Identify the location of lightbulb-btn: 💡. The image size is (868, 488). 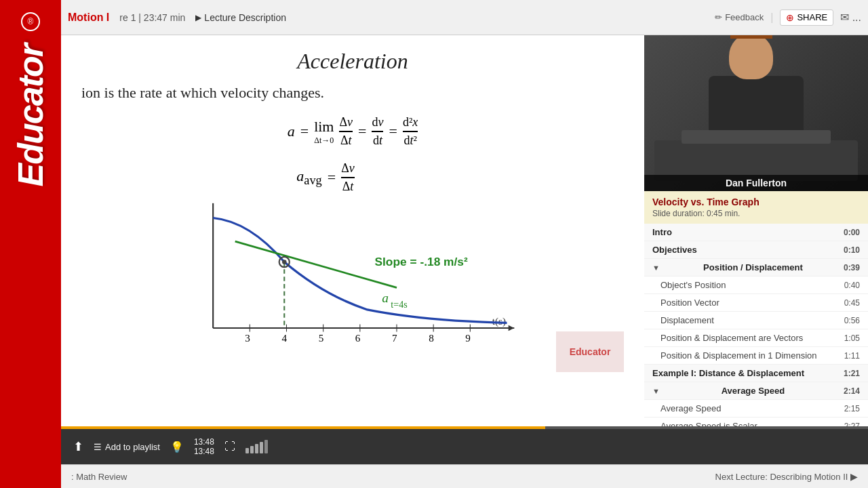
(177, 447).